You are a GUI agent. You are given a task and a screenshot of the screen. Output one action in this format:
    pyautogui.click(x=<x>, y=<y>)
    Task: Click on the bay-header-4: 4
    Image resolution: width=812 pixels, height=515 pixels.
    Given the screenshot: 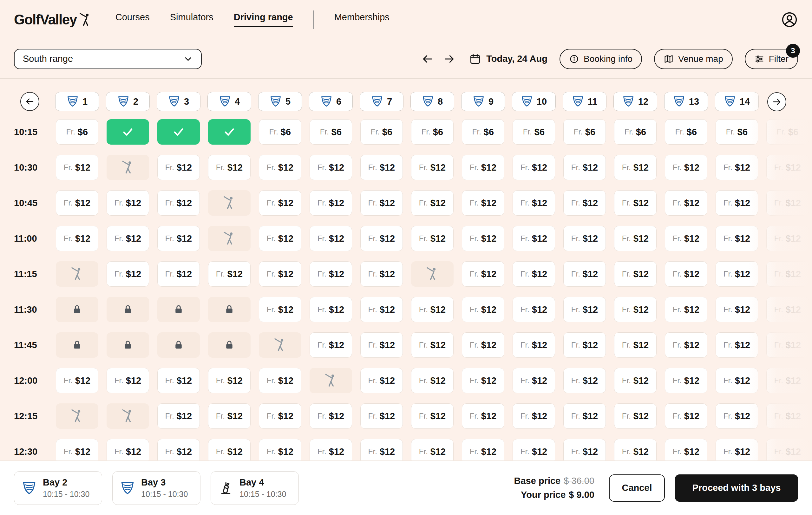 What is the action you would take?
    pyautogui.click(x=229, y=101)
    